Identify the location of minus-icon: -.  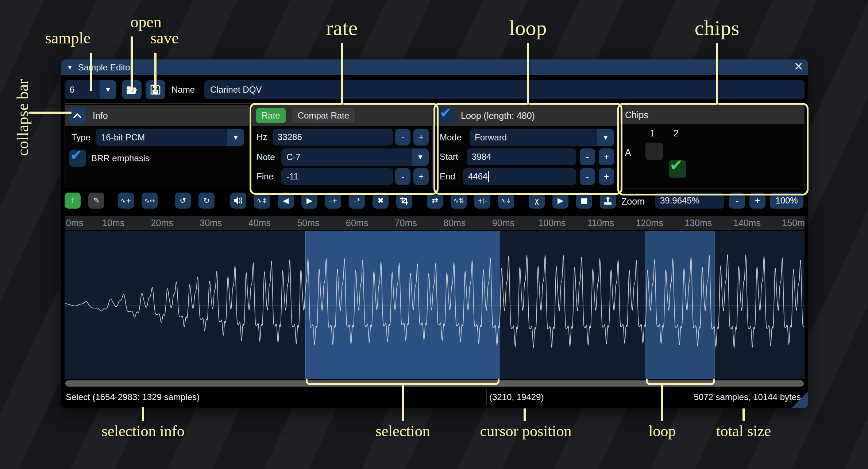
(737, 201).